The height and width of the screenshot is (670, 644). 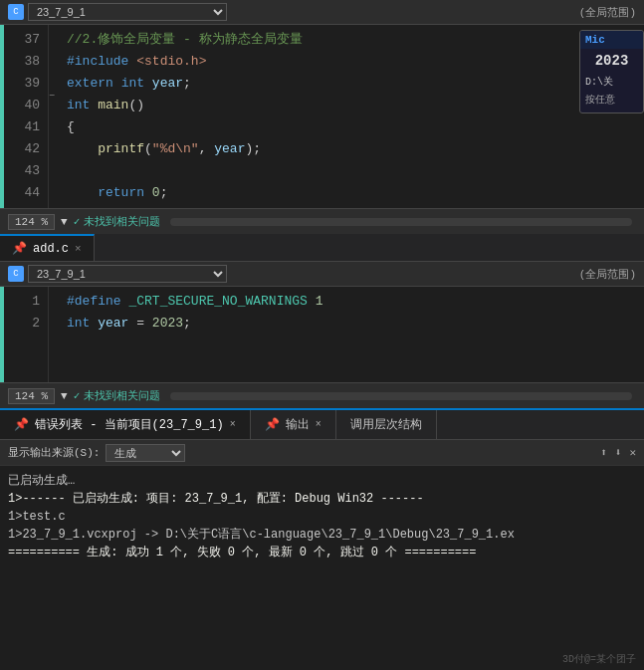 What do you see at coordinates (125, 424) in the screenshot?
I see `tab-error-list: 📌 错误列表 - 当前项目(23_7_9_1) ×` at bounding box center [125, 424].